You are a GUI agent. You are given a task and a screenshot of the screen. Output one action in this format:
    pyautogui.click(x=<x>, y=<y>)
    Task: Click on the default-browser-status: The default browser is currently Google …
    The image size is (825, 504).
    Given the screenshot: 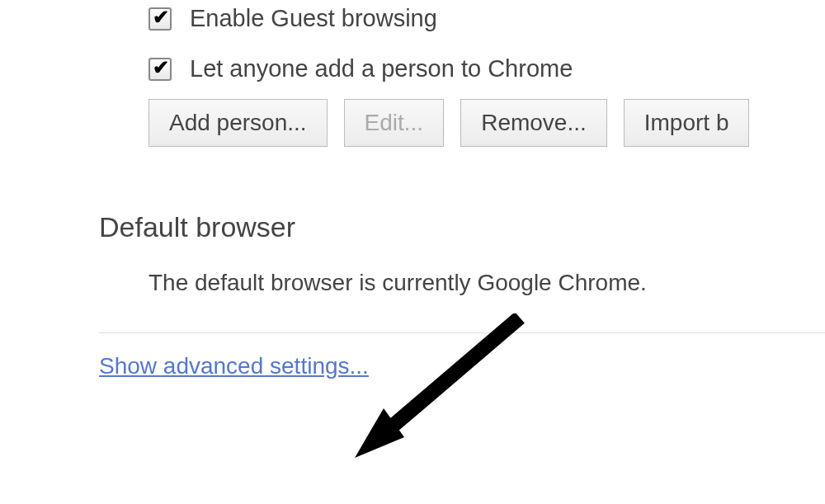 What is the action you would take?
    pyautogui.click(x=487, y=283)
    